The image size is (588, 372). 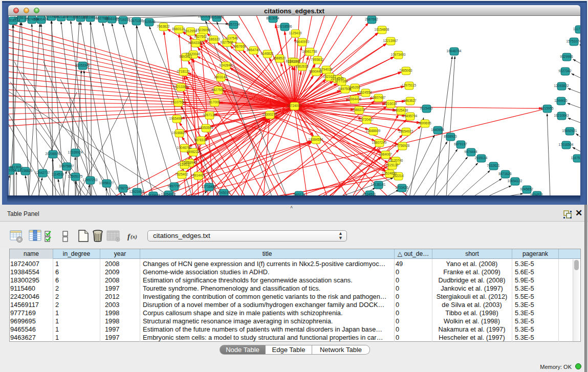 I want to click on svg-text: 1117304, so click(x=577, y=29).